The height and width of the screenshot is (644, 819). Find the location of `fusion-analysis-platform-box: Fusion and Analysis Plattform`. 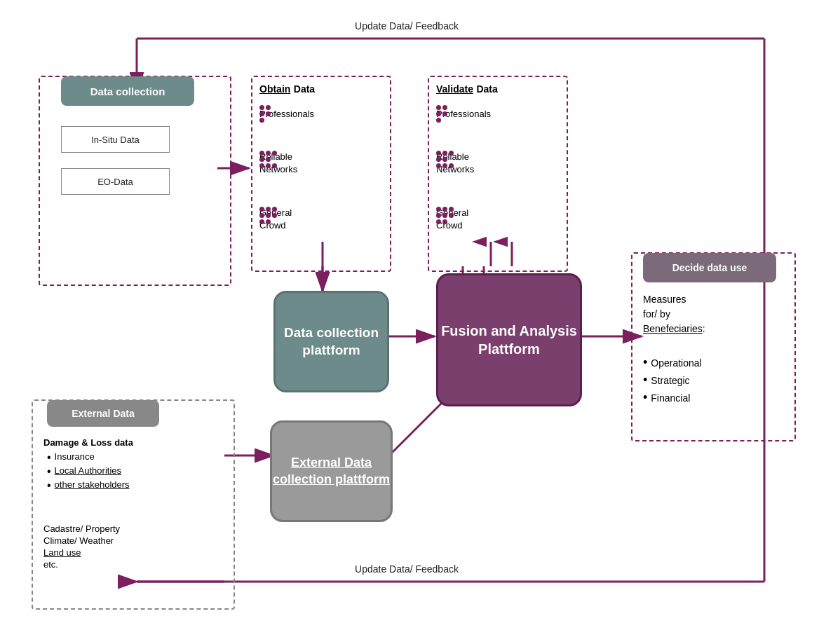

fusion-analysis-platform-box: Fusion and Analysis Plattform is located at coordinates (509, 340).